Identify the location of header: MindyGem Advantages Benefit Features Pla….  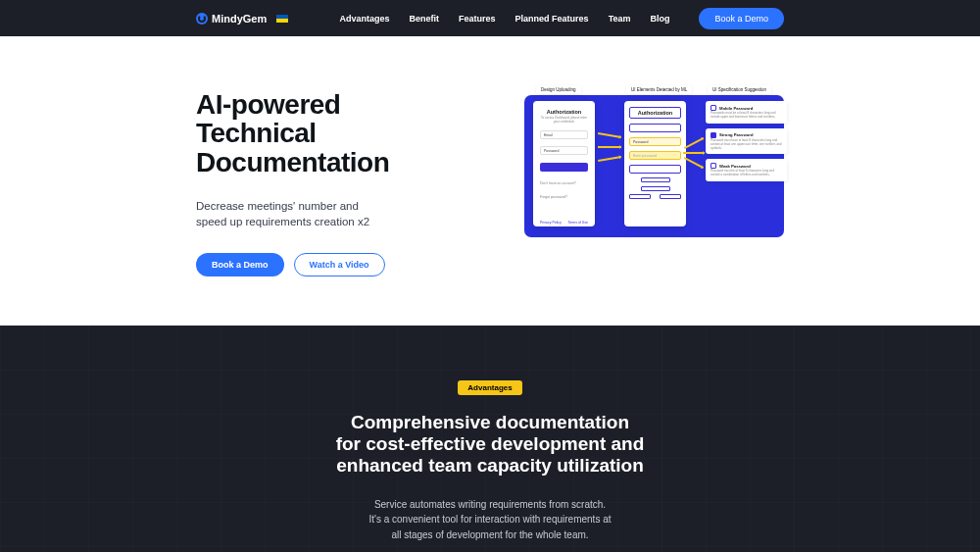
(490, 18).